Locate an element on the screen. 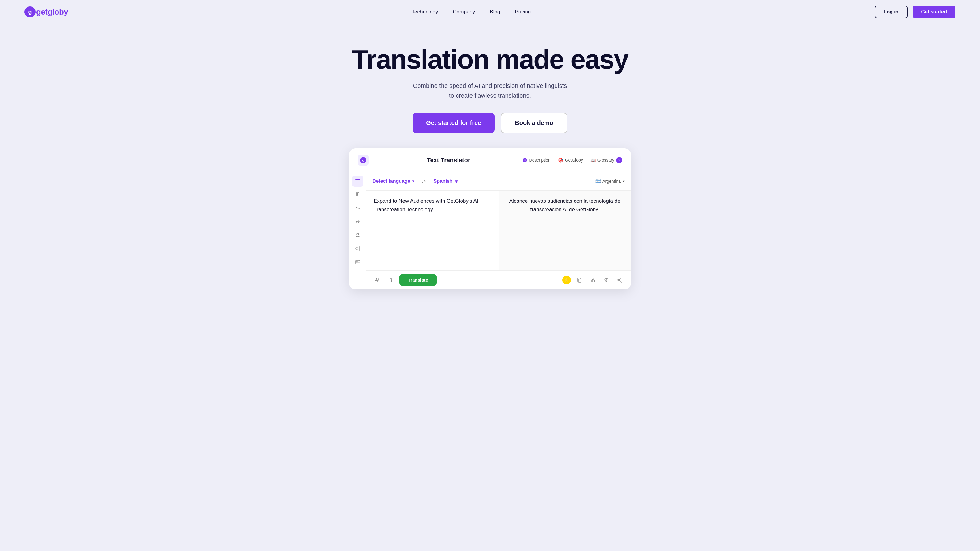 The height and width of the screenshot is (551, 980). g-icon: g is located at coordinates (363, 160).